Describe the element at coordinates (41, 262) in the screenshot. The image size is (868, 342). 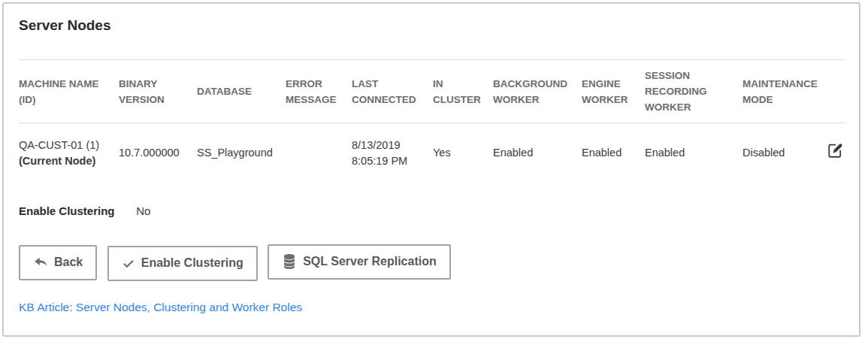
I see `reply-arrow-icon` at that location.